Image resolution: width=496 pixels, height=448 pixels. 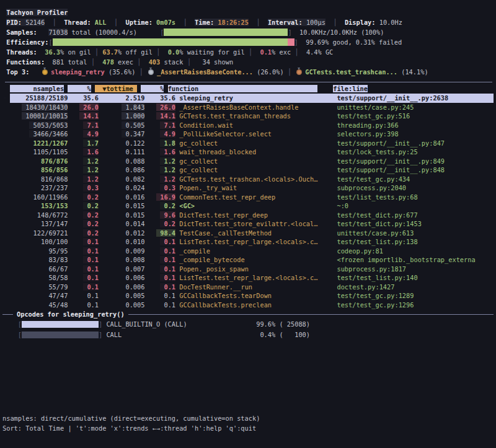 I want to click on table-row: 66/67 0.1 0.007 0.1 Popen._posix_spawn s…, so click(x=248, y=269).